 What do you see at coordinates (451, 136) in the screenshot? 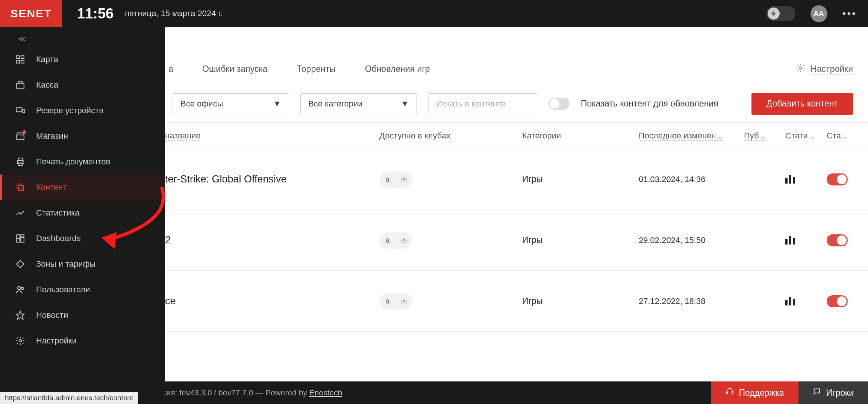
I see `col-clubs: Доступно в клубах` at bounding box center [451, 136].